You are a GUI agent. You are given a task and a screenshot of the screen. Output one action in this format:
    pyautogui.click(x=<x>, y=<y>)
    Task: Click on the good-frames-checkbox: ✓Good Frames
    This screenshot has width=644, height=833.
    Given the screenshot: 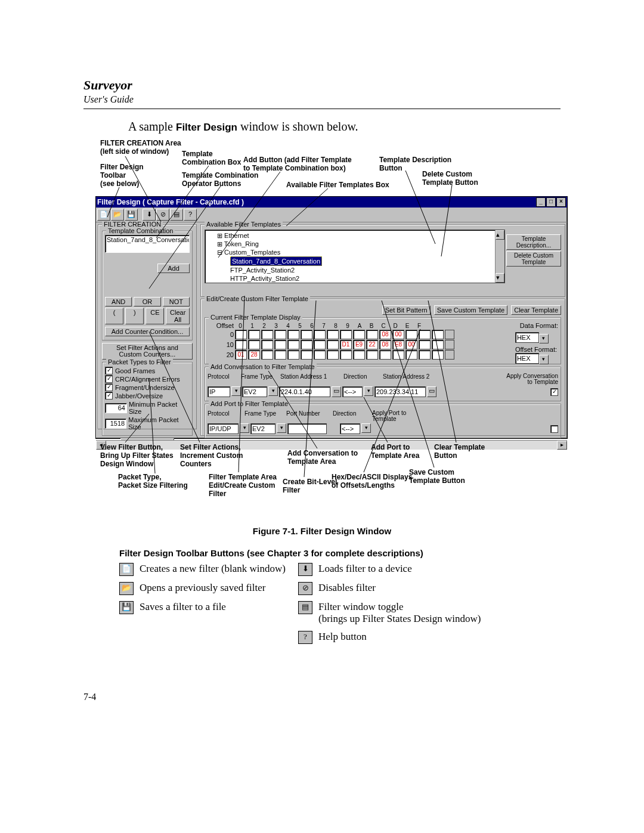 What is the action you would take?
    pyautogui.click(x=147, y=371)
    